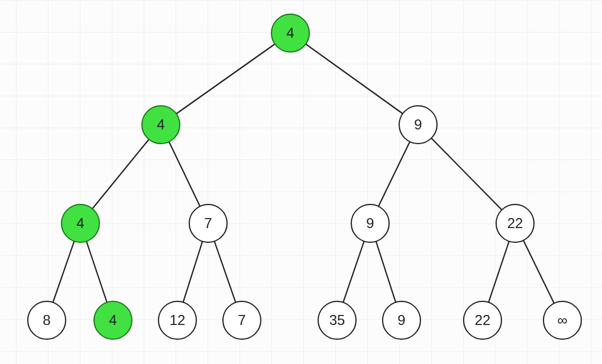  I want to click on node-LR: 7, so click(208, 223).